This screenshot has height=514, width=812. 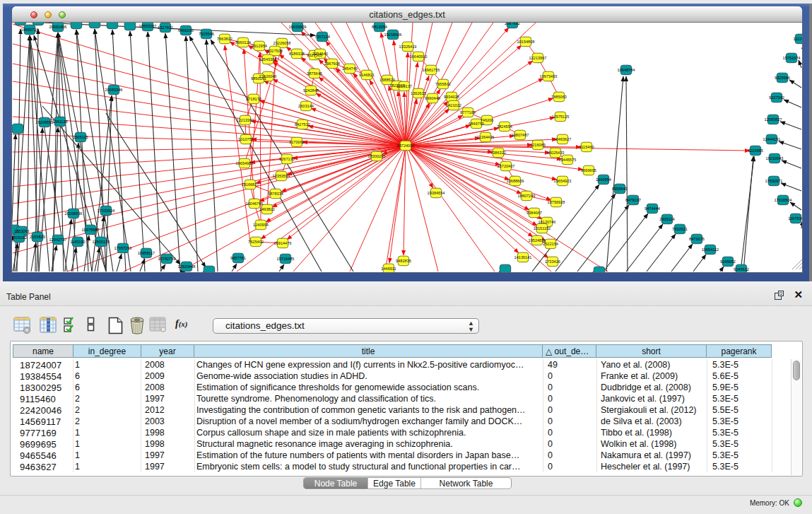 What do you see at coordinates (90, 230) in the screenshot?
I see `svg-text: 10975887` at bounding box center [90, 230].